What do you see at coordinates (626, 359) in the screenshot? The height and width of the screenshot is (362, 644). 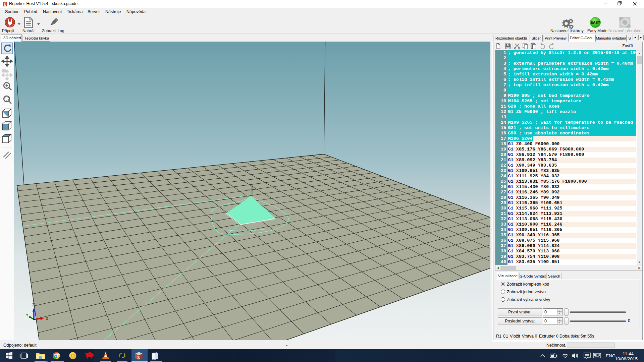 I see `svg-text: 10/08/2015` at bounding box center [626, 359].